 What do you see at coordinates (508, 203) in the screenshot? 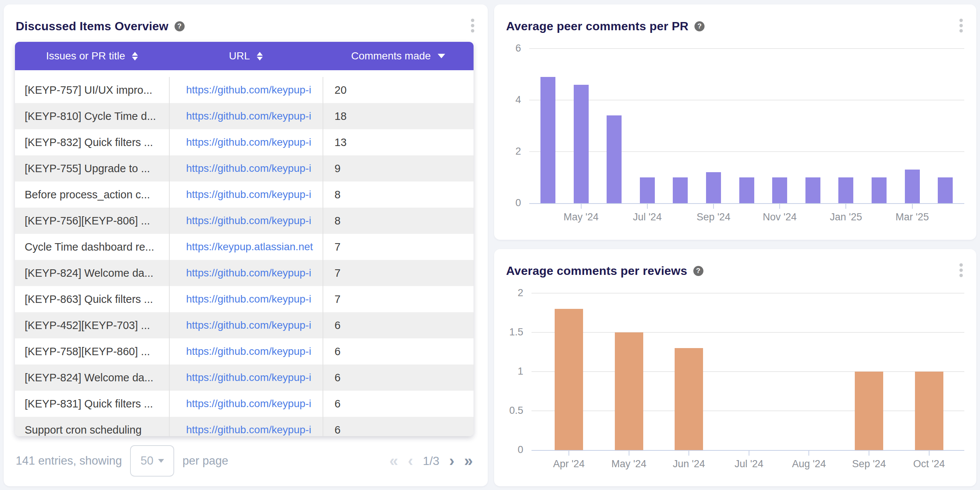
I see `y-axis-tick-label: 0` at bounding box center [508, 203].